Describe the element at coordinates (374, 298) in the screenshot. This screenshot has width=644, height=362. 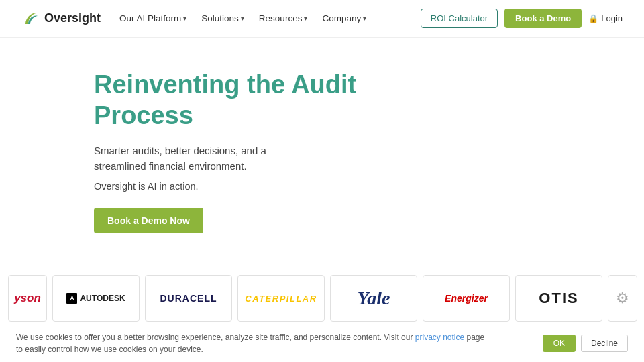
I see `logo-card-yale: Yale` at that location.